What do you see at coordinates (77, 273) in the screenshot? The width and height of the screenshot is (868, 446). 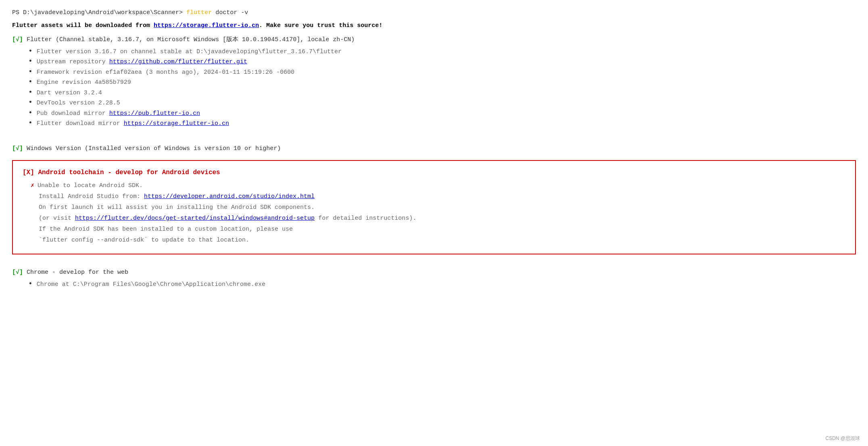 I see `chrome-section-title-text: Chrome - develop for the web` at bounding box center [77, 273].